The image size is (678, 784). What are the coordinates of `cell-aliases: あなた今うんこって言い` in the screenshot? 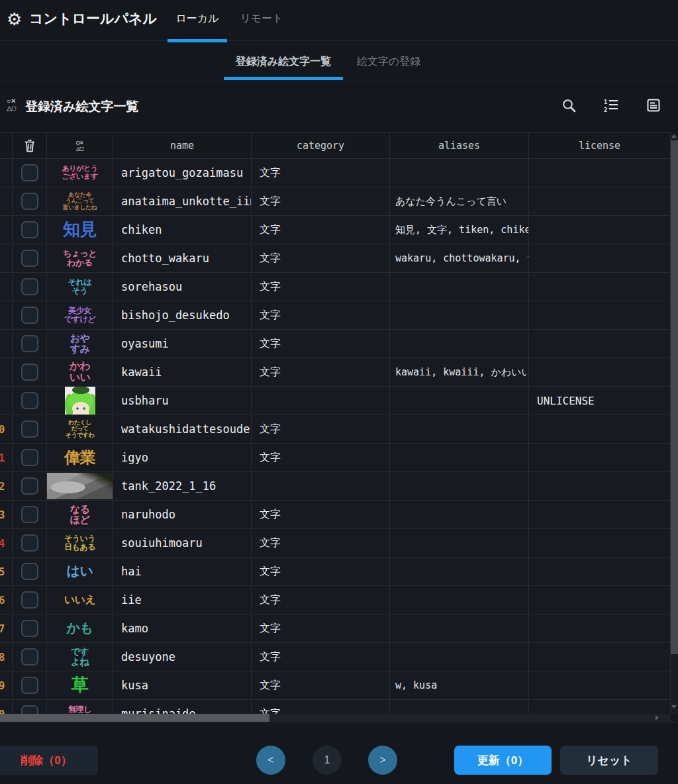 It's located at (460, 201).